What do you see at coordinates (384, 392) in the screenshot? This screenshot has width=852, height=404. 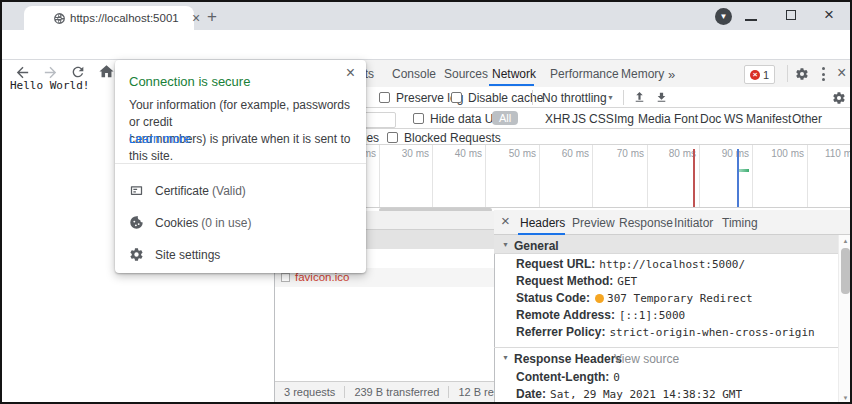 I see `network-summary-bar: 3 requests 239 B transferred 12 B resour…` at bounding box center [384, 392].